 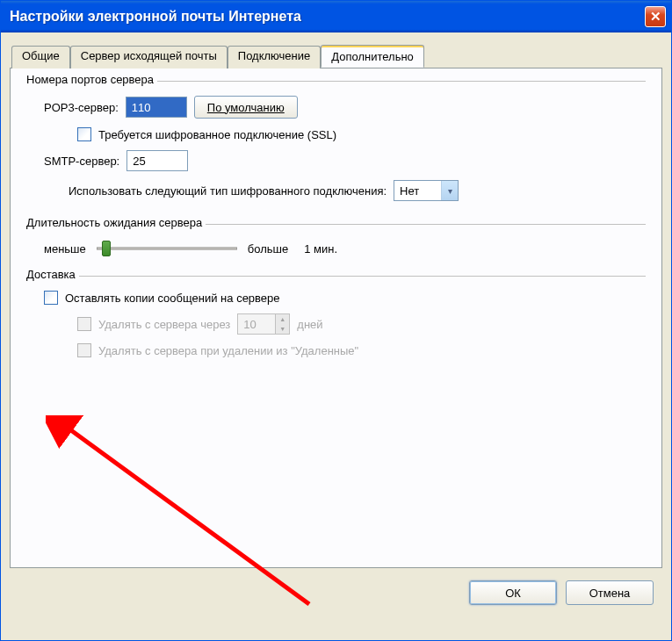 What do you see at coordinates (357, 191) in the screenshot?
I see `encryption-row: Использовать следующий тип шифрованного …` at bounding box center [357, 191].